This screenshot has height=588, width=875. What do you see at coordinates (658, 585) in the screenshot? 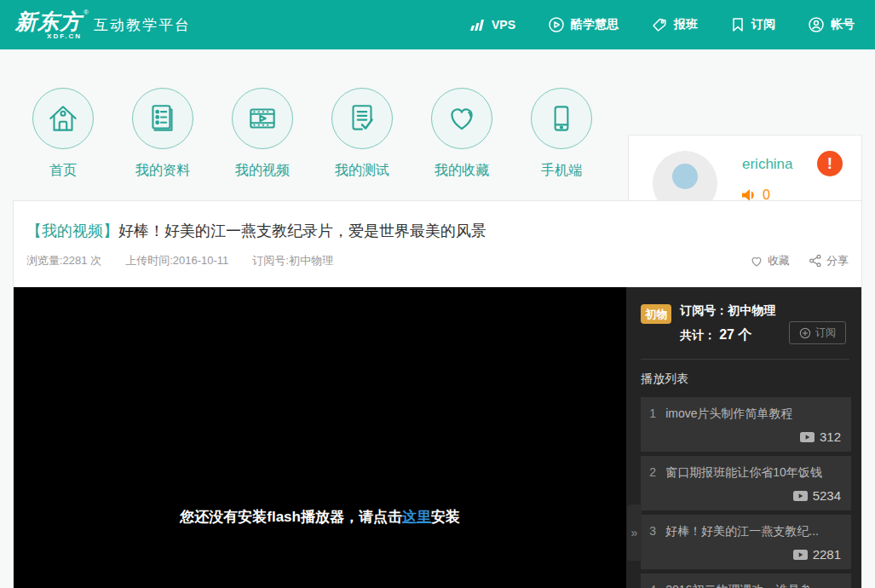
I see `playlist-item-number: 4` at bounding box center [658, 585].